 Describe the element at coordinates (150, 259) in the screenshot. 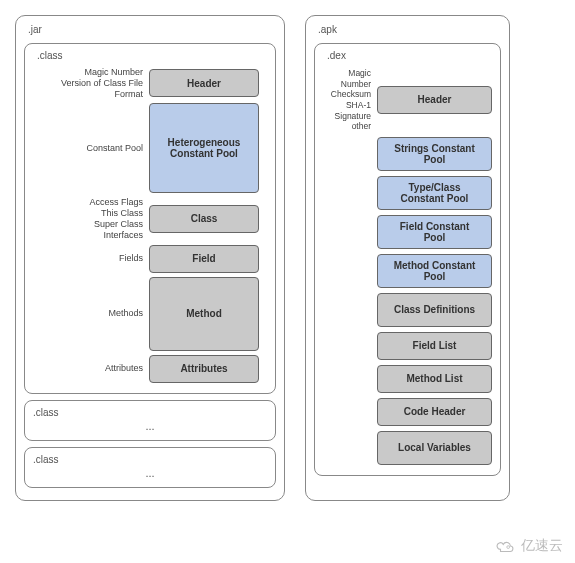

I see `jar-row: Fields Field` at that location.